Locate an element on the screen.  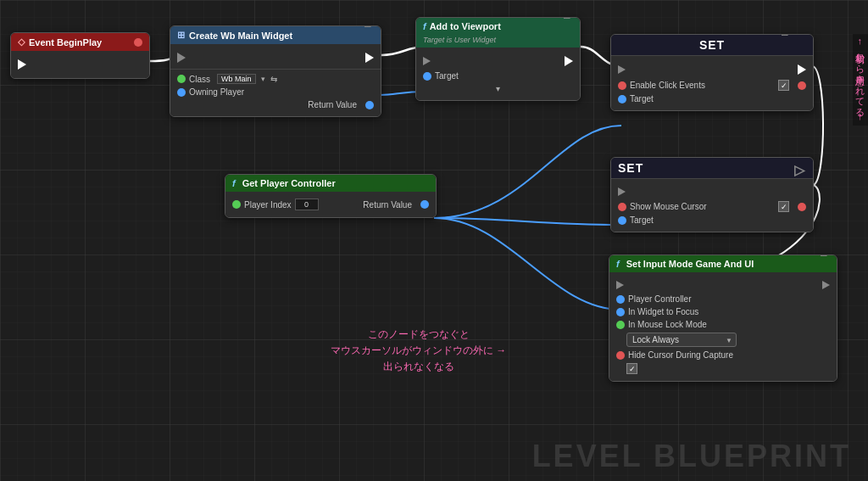
set2-body: Show Mouse Cursor ✓ Target is located at coordinates (712, 205).